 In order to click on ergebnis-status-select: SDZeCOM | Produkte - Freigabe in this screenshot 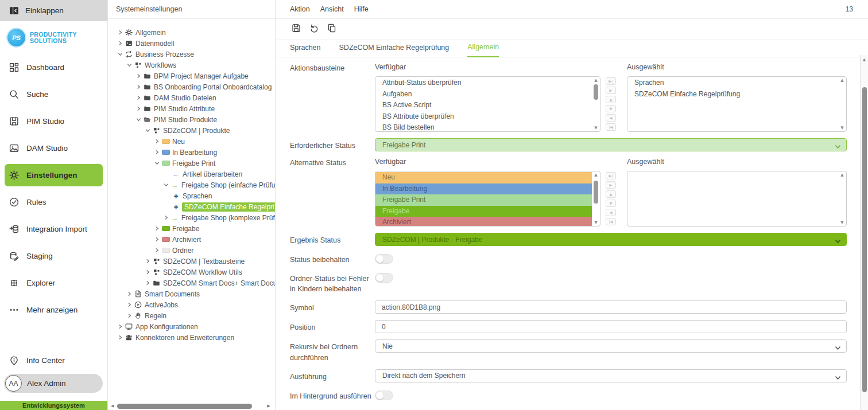, I will do `click(611, 240)`.